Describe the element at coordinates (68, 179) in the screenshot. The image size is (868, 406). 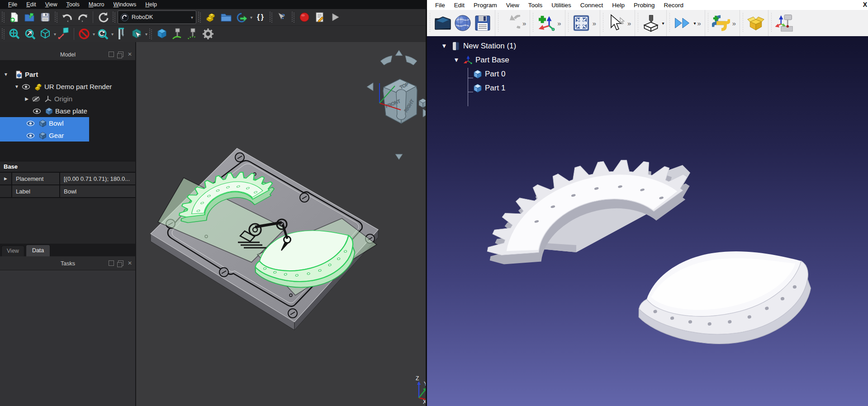
I see `property-row-placement: ▶ Placement [(0.00 0.71 0.71); 180.0...` at that location.